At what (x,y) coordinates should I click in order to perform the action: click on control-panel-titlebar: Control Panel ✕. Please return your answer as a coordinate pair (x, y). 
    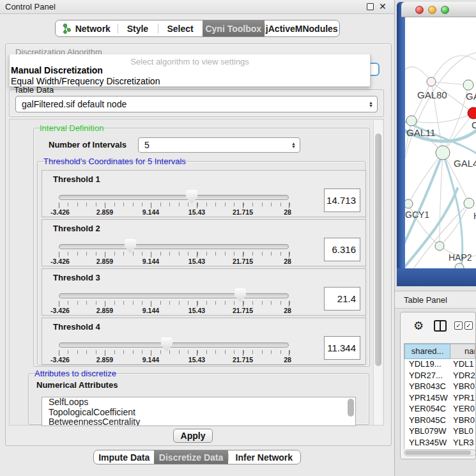
    Looking at the image, I should click on (197, 7).